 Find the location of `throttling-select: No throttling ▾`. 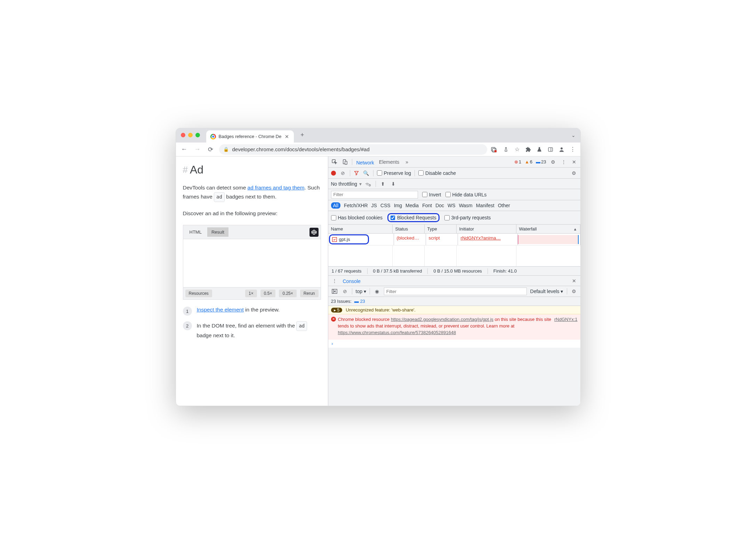

throttling-select: No throttling ▾ is located at coordinates (346, 184).